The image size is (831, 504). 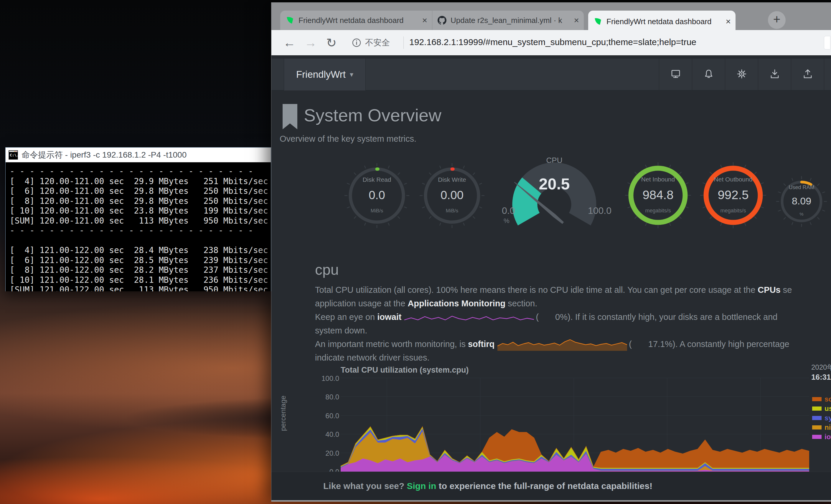 What do you see at coordinates (324, 75) in the screenshot?
I see `host-dropdown: FriendlyWrt ▾` at bounding box center [324, 75].